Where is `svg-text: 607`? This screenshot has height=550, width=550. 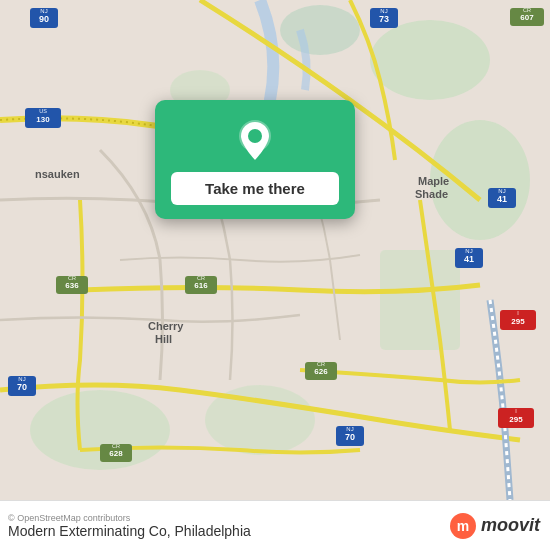
svg-text: 607 is located at coordinates (527, 18).